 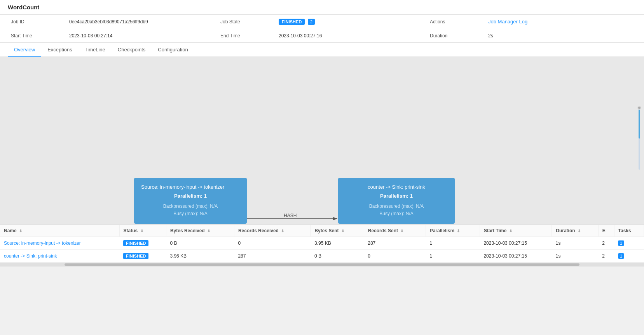 What do you see at coordinates (395, 256) in the screenshot?
I see `row-records-sent: 0` at bounding box center [395, 256].